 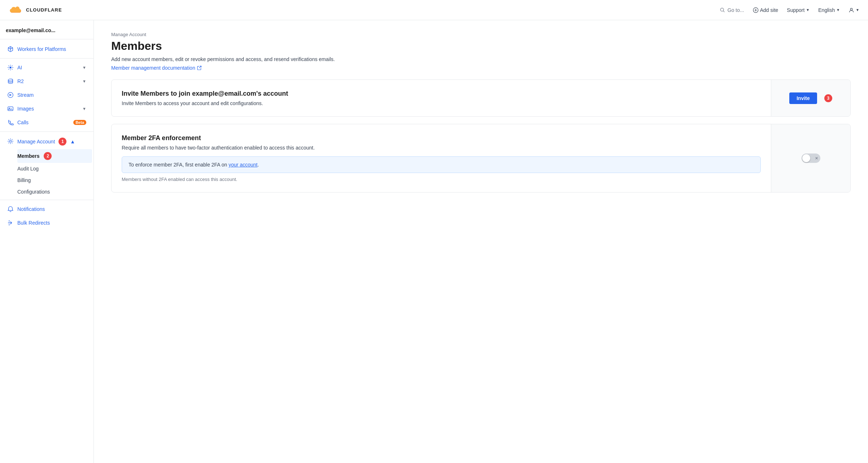 I want to click on sidebar-subitem-billing: Billing, so click(x=55, y=180).